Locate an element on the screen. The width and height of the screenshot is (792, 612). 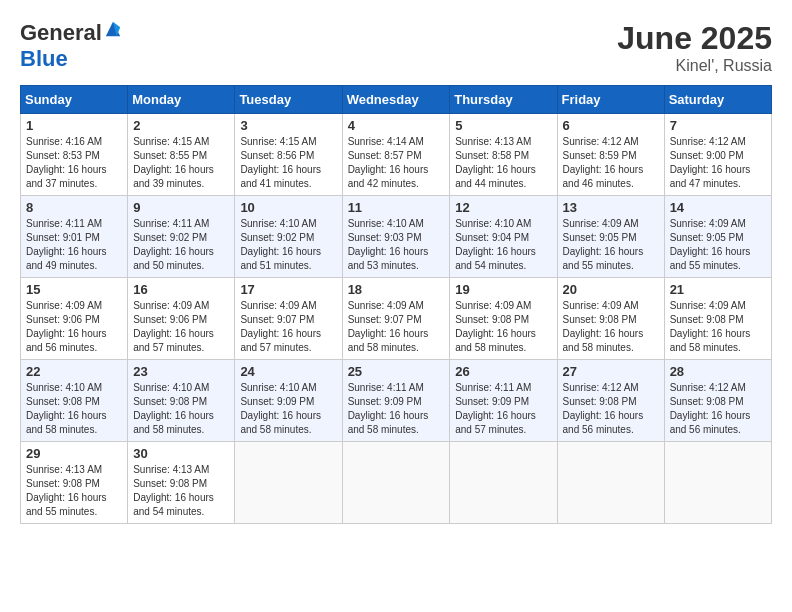
day-number: 27 is located at coordinates (611, 372).